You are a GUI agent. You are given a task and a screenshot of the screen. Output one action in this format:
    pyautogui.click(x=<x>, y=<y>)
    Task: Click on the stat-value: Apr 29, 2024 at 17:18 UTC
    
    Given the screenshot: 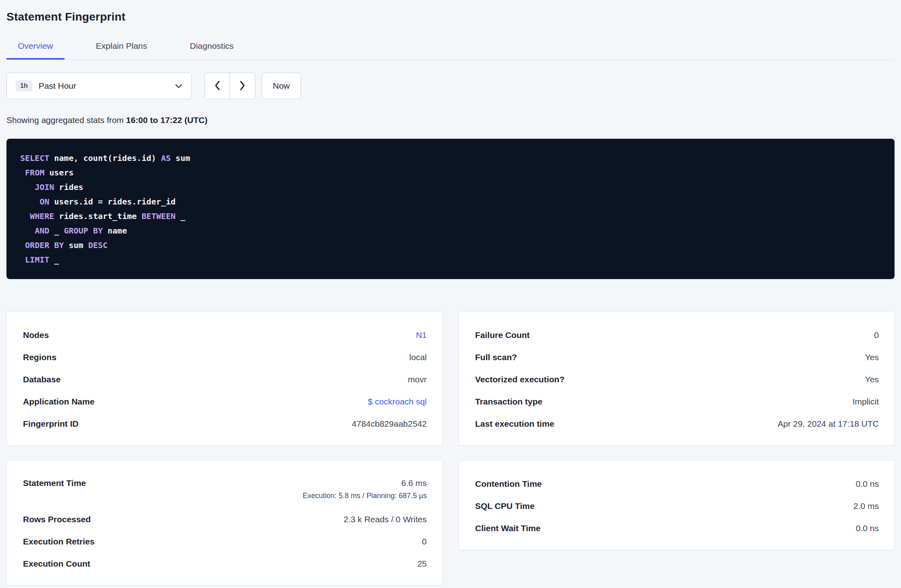 What is the action you would take?
    pyautogui.click(x=828, y=424)
    